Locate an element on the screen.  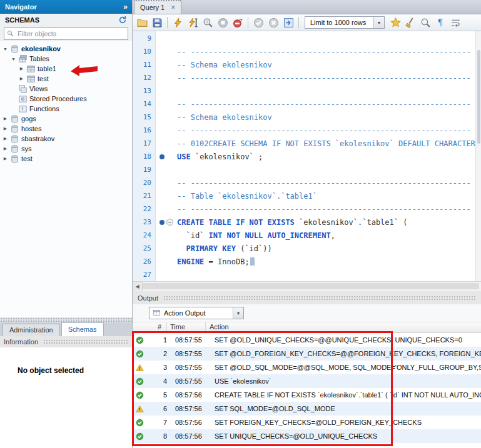
save-script-button is located at coordinates (157, 22).